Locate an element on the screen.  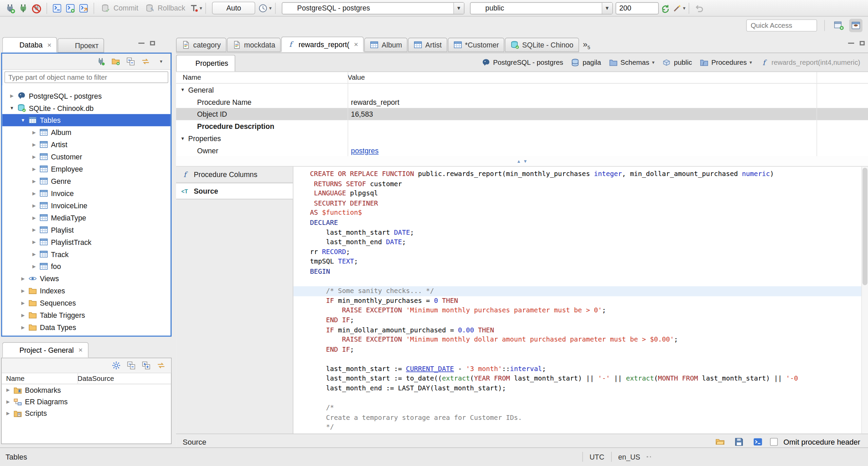
editor-tab-category: category is located at coordinates (201, 45).